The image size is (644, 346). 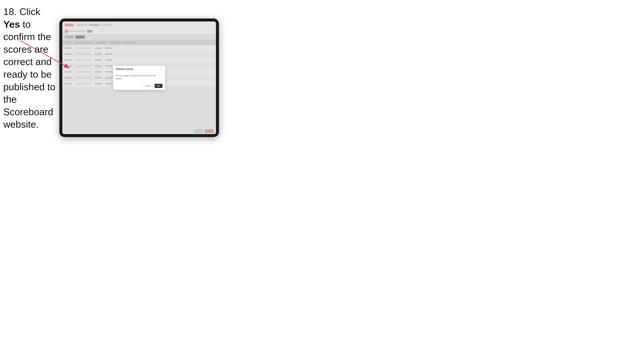 I want to click on modal-footer: Cancel Yes, so click(x=139, y=86).